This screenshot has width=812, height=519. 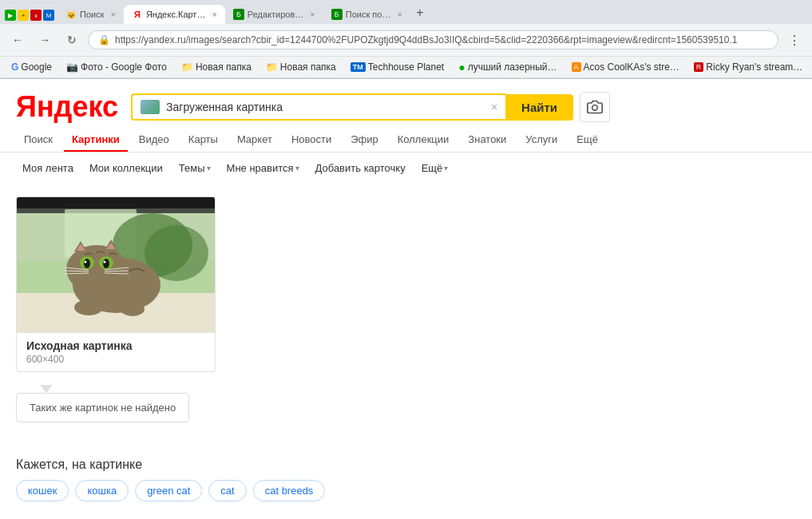 What do you see at coordinates (168, 490) in the screenshot?
I see `tag-green-cat: green cat` at bounding box center [168, 490].